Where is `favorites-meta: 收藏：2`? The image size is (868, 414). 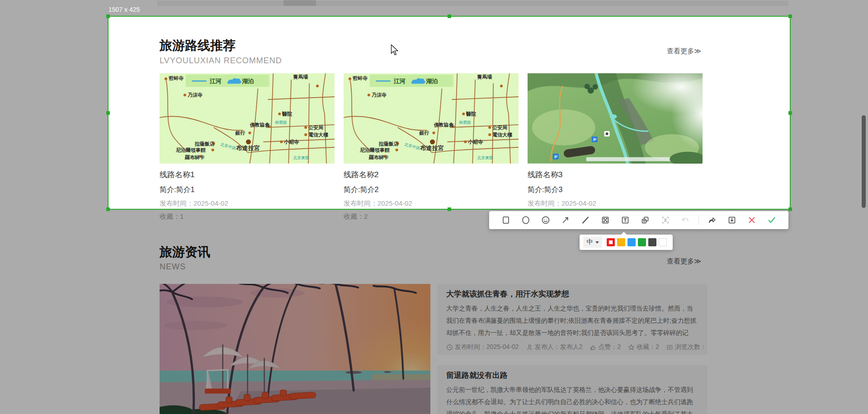 favorites-meta: 收藏：2 is located at coordinates (644, 347).